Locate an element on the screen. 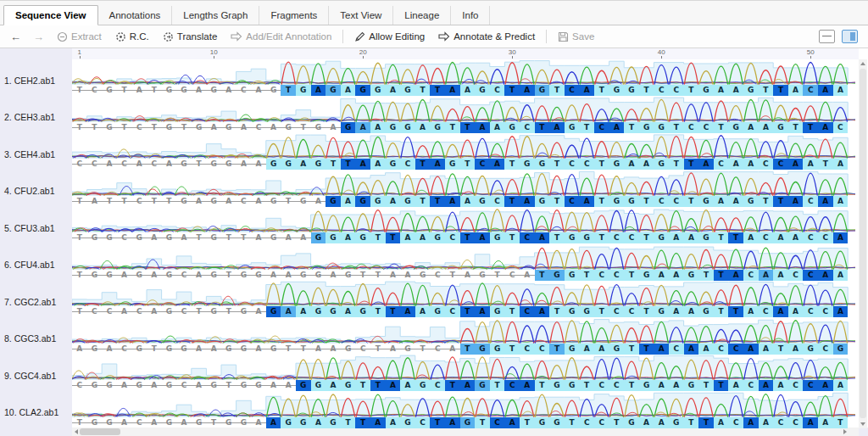  row-label: 7. CGC2.ab1 is located at coordinates (36, 288).